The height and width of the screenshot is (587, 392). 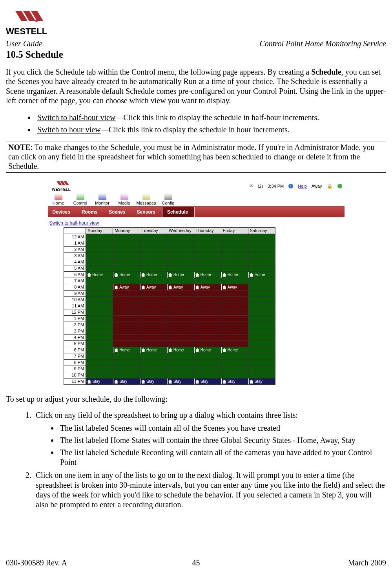 I want to click on subnav-item: Rooms, so click(x=91, y=212).